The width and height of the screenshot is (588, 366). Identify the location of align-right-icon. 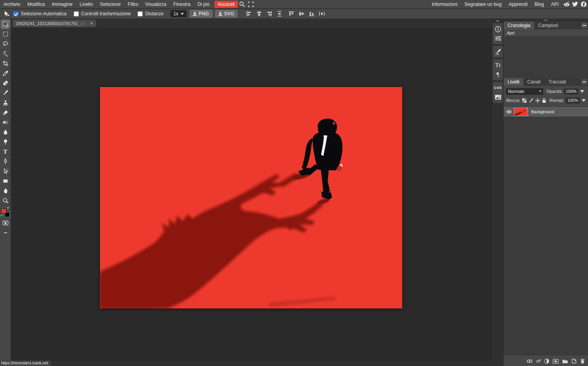
(269, 14).